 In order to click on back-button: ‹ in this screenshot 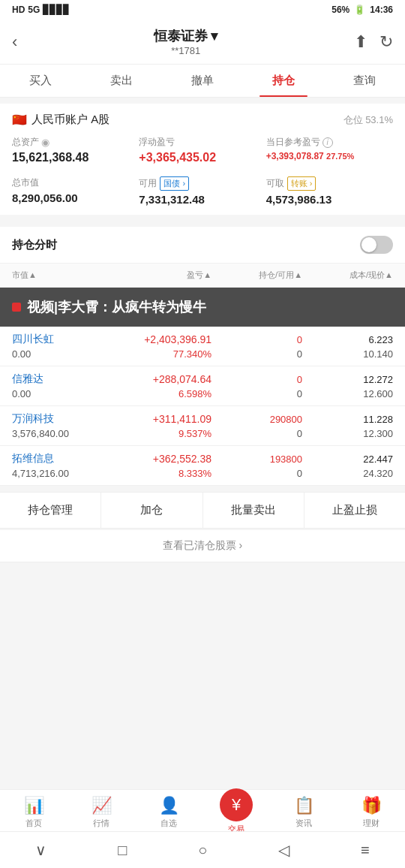, I will do `click(15, 42)`.